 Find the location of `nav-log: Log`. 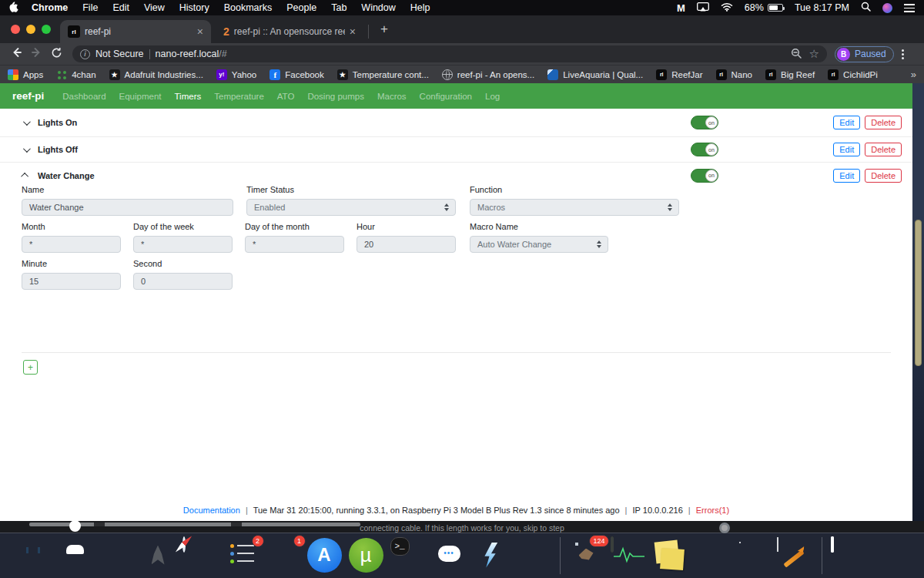

nav-log: Log is located at coordinates (493, 96).